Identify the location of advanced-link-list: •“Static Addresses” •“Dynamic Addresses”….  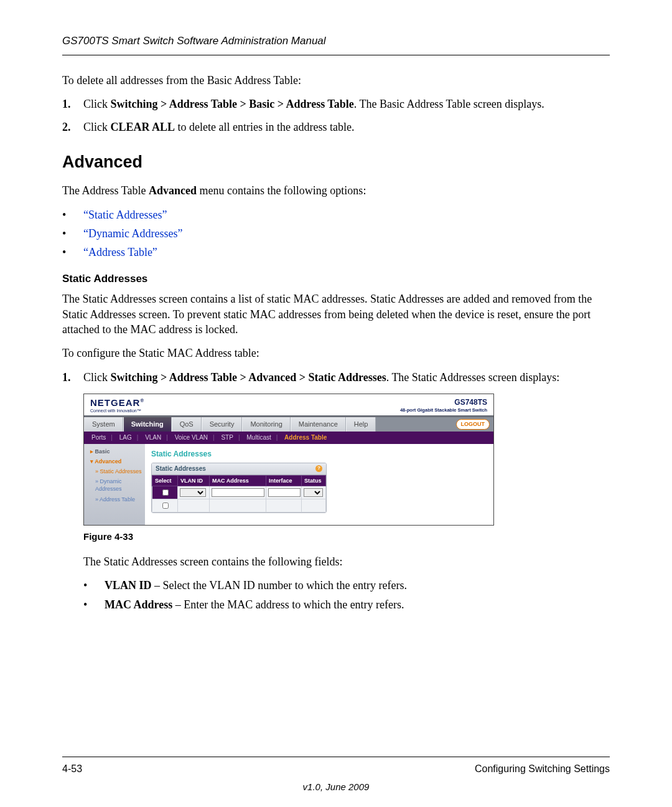
(336, 234).